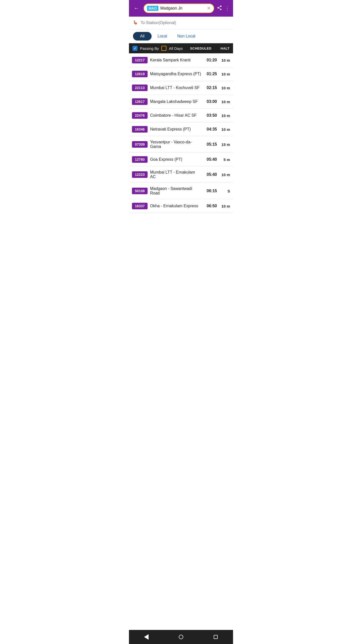 The width and height of the screenshot is (362, 644). What do you see at coordinates (225, 48) in the screenshot?
I see `halt-col-header: HALT` at bounding box center [225, 48].